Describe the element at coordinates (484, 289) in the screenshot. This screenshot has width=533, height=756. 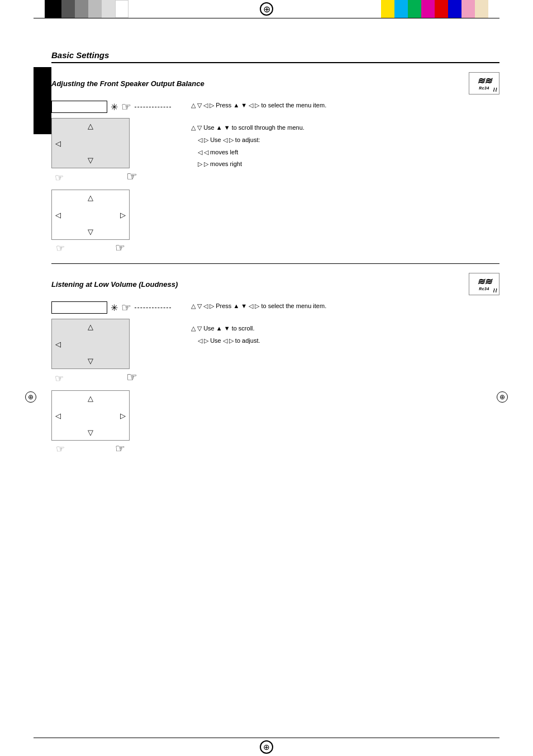
I see `badge-label2: Rc34` at that location.